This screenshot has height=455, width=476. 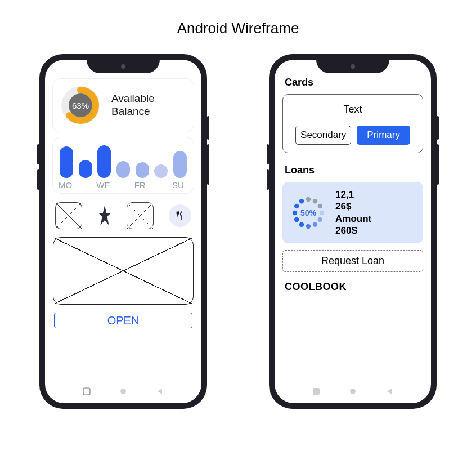 What do you see at coordinates (353, 124) in the screenshot?
I see `cards-panel: Text Secondary Primary` at bounding box center [353, 124].